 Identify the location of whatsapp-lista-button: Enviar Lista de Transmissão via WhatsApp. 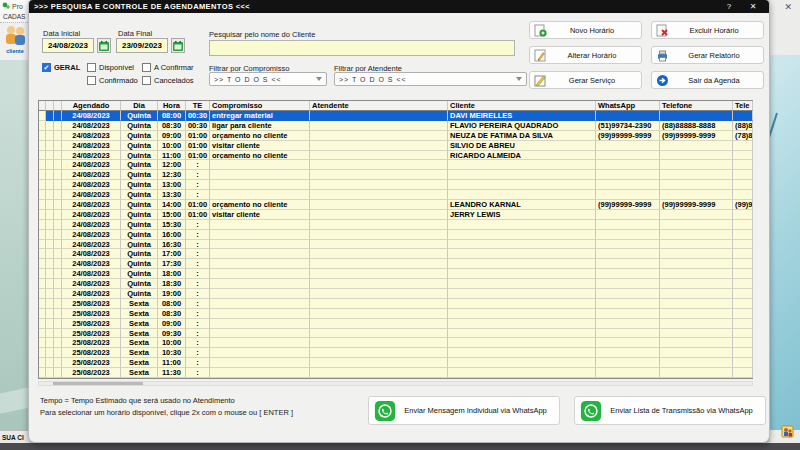
(670, 410).